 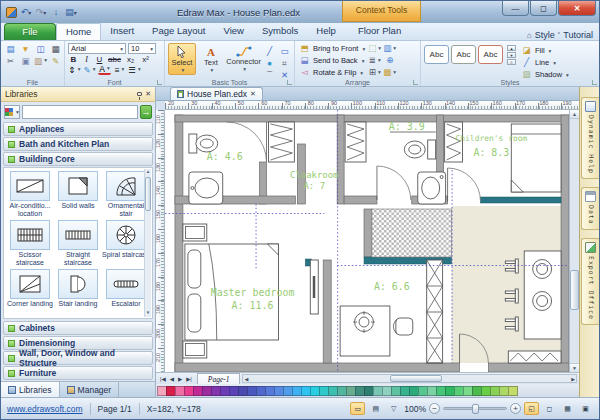 I want to click on color-swatch, so click(x=513, y=391).